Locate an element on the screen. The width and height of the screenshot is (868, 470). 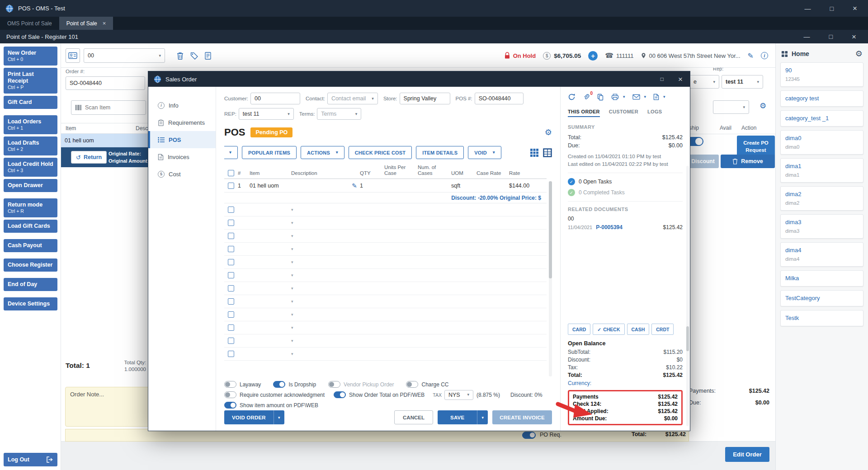
table-view-icon is located at coordinates (547, 153).